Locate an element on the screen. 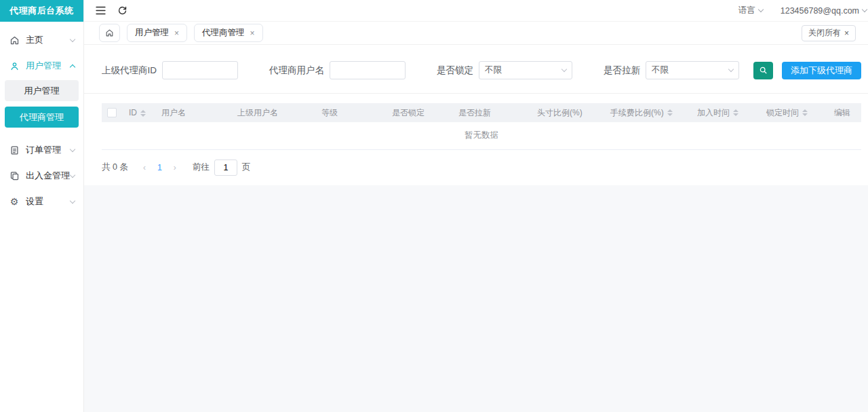 The image size is (868, 412). locked-select-value: 不限 is located at coordinates (494, 71).